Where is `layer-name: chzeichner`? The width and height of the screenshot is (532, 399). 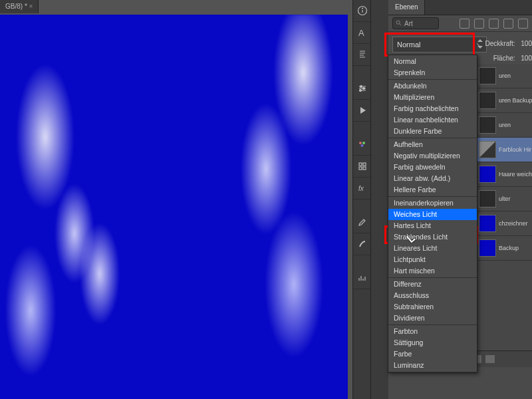
layer-name: chzeichner is located at coordinates (513, 223).